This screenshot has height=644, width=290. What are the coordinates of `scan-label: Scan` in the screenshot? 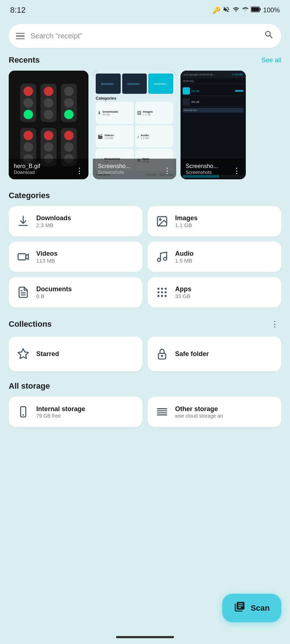 It's located at (260, 608).